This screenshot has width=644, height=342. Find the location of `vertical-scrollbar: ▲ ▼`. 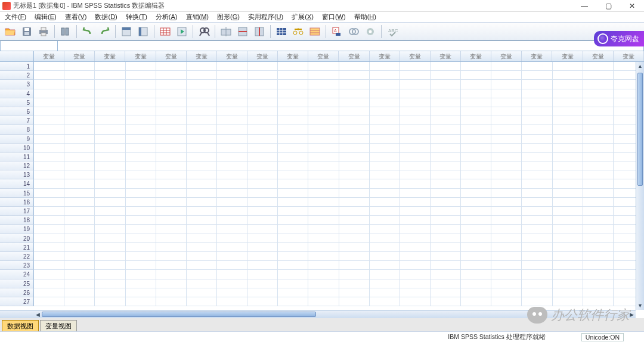

vertical-scrollbar: ▲ ▼ is located at coordinates (640, 186).